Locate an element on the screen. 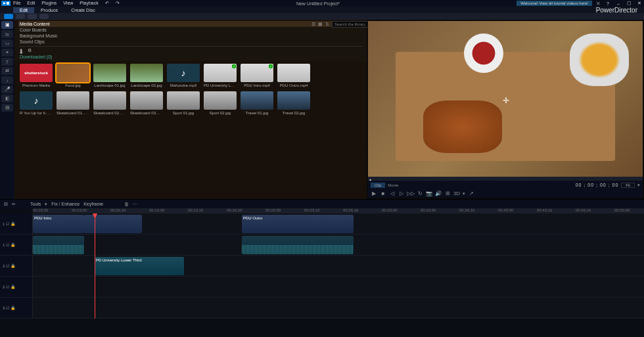 This screenshot has height=337, width=644. transition-room-icon: ⇄ is located at coordinates (7, 71).